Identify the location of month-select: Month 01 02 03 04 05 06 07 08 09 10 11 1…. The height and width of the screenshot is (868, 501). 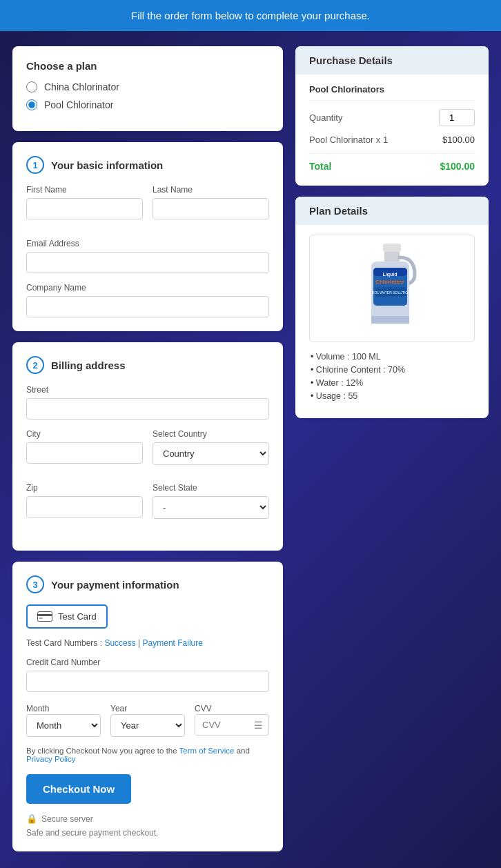
(63, 726).